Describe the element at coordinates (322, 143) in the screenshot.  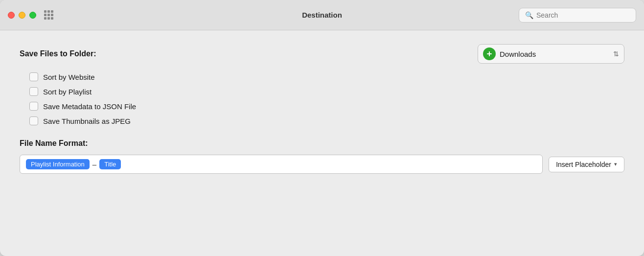
I see `file-name-format-label: File Name Format:` at that location.